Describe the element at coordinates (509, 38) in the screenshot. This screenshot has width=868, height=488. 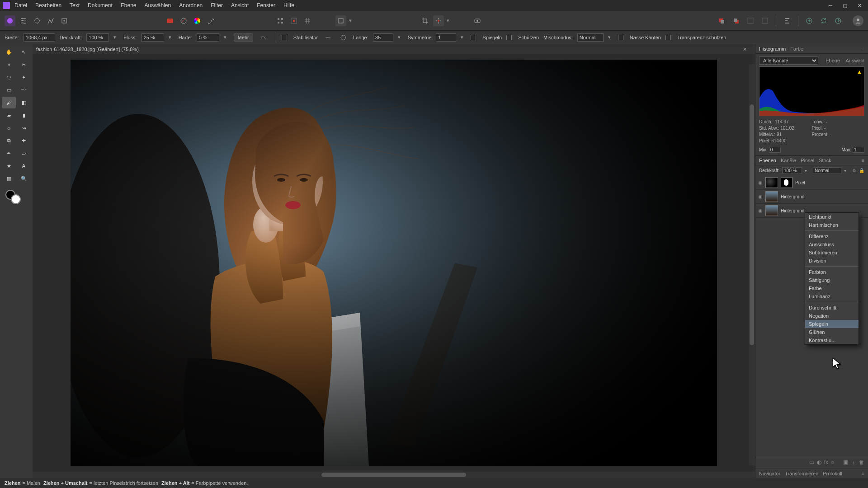
I see `protect-checkbox` at that location.